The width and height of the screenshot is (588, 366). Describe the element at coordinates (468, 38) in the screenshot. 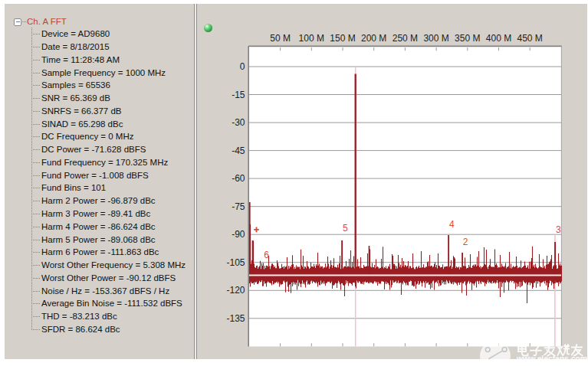

I see `svg-text: 350 M` at that location.